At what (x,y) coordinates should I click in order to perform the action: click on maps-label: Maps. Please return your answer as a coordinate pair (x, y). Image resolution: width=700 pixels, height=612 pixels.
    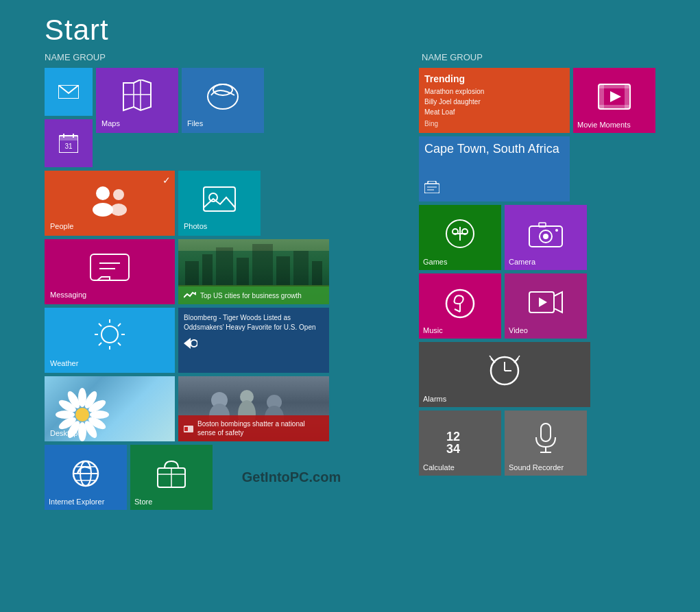
    Looking at the image, I should click on (137, 123).